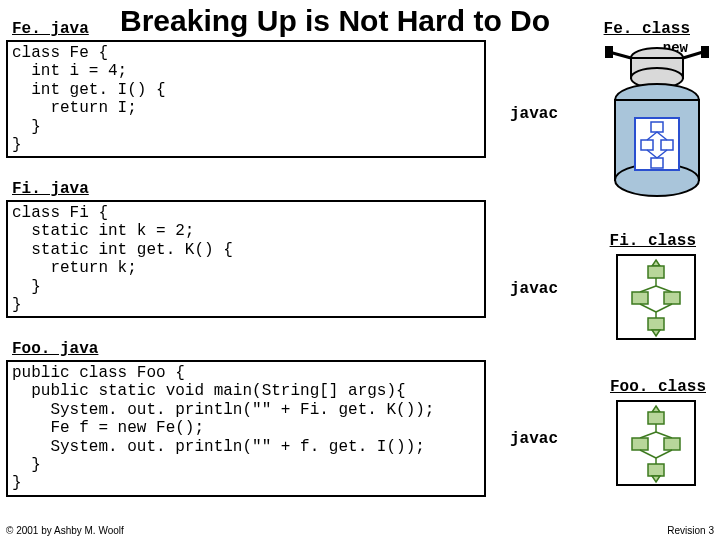  I want to click on file-label-foo: Foo. java, so click(55, 349).